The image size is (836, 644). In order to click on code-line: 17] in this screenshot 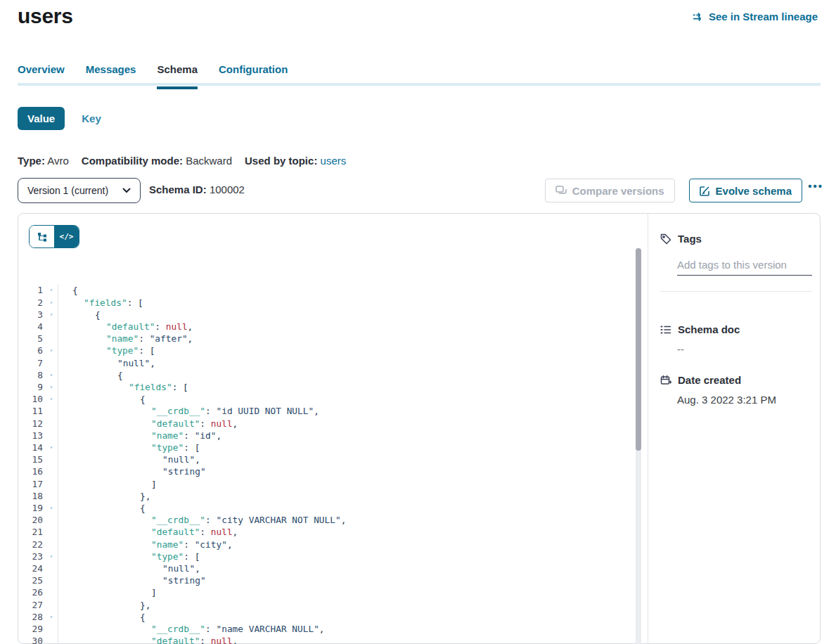, I will do `click(327, 484)`.